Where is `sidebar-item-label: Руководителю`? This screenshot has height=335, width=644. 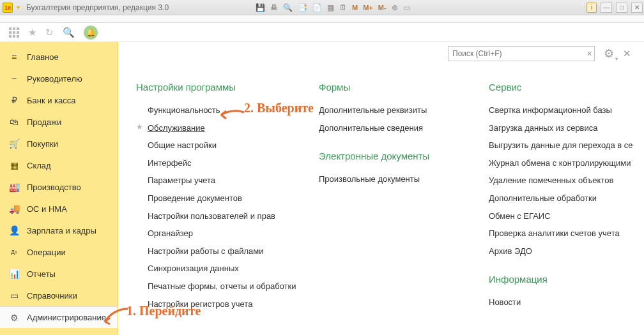 sidebar-item-label: Руководителю is located at coordinates (55, 79).